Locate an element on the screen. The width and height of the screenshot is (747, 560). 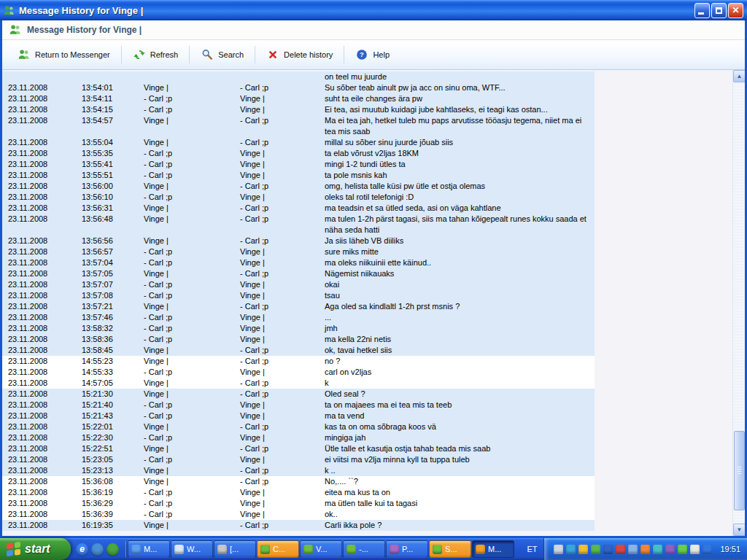
cell-time: 13:54:15 is located at coordinates (111, 109).